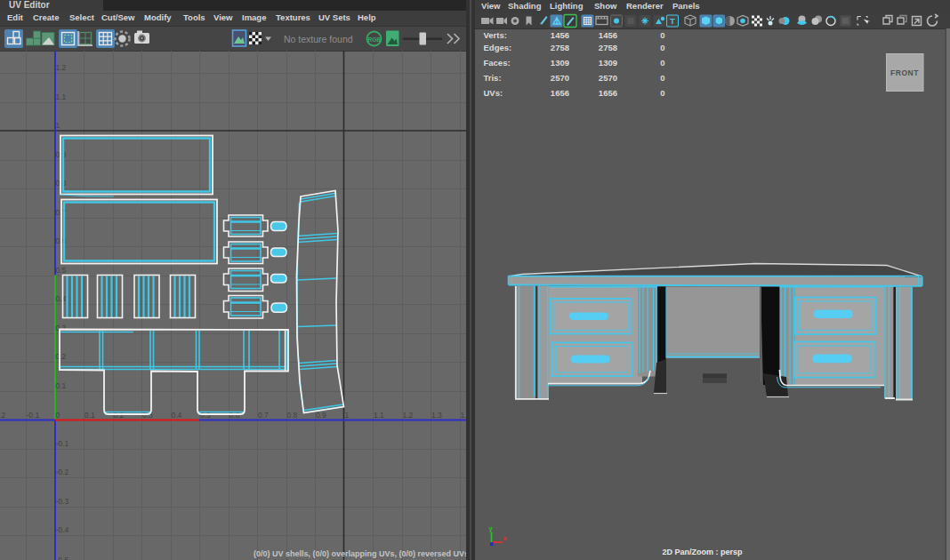 The width and height of the screenshot is (950, 560). I want to click on svg-text: Tris:, so click(493, 78).